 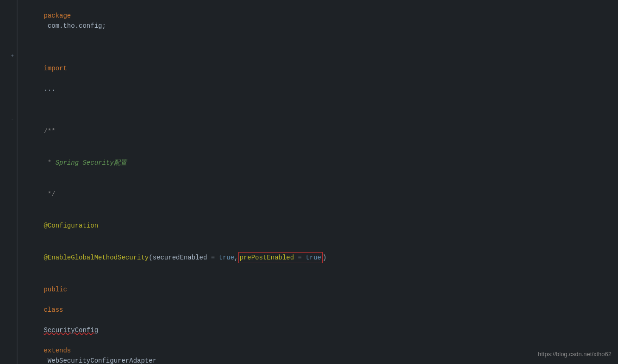 What do you see at coordinates (318, 194) in the screenshot?
I see `line-content: */` at bounding box center [318, 194].